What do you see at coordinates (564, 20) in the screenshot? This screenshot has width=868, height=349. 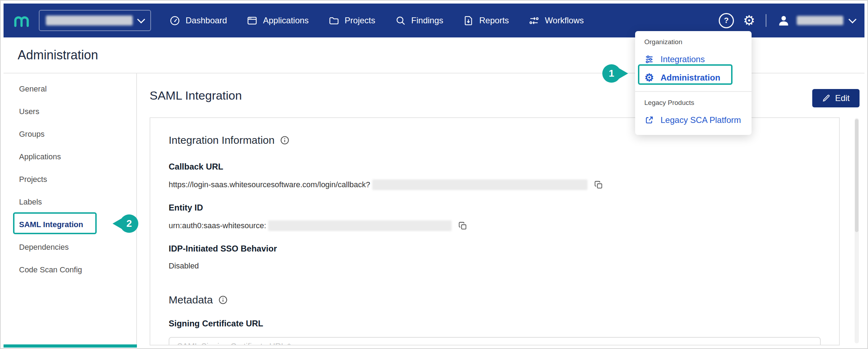 I see `nav-item-label: Workflows` at bounding box center [564, 20].